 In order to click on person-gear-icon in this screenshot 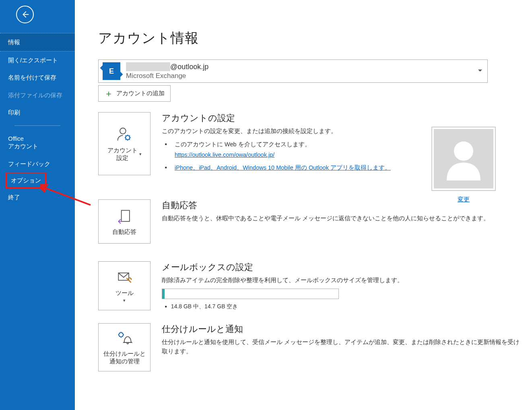, I will do `click(124, 135)`.